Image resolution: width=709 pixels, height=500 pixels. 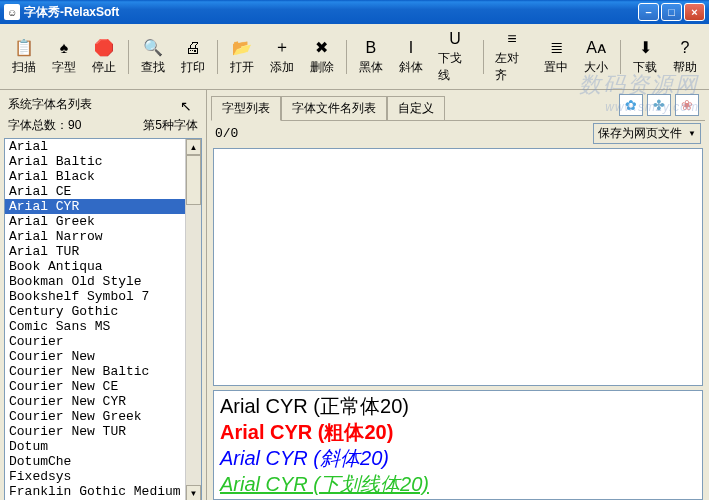 I want to click on font-item: Courier New TUR, so click(x=95, y=432).